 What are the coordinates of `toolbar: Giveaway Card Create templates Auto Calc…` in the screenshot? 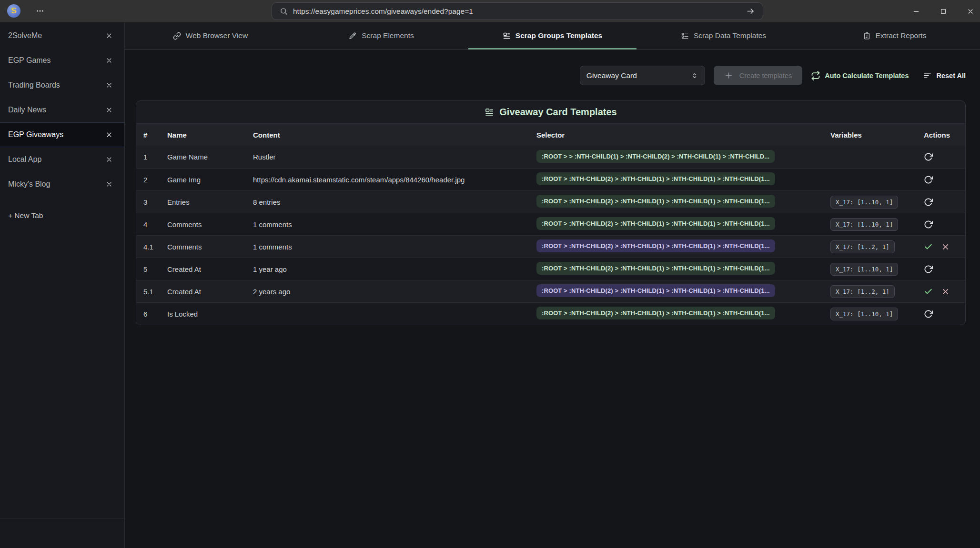 It's located at (553, 75).